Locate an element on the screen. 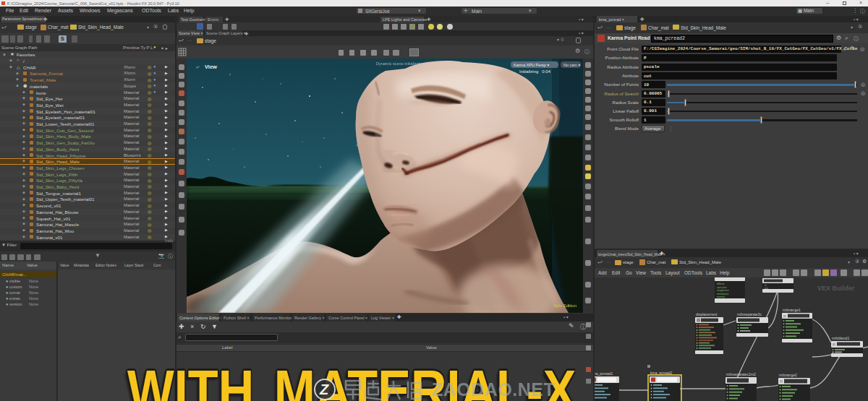 The image size is (868, 401). svg-text: displacement is located at coordinates (707, 314).